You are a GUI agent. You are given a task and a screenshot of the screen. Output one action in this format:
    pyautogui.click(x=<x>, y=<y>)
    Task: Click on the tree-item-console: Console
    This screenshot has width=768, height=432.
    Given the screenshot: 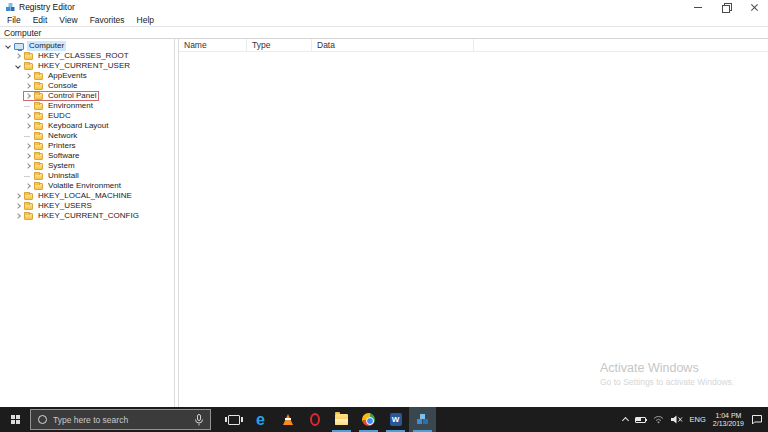 What is the action you would take?
    pyautogui.click(x=87, y=86)
    